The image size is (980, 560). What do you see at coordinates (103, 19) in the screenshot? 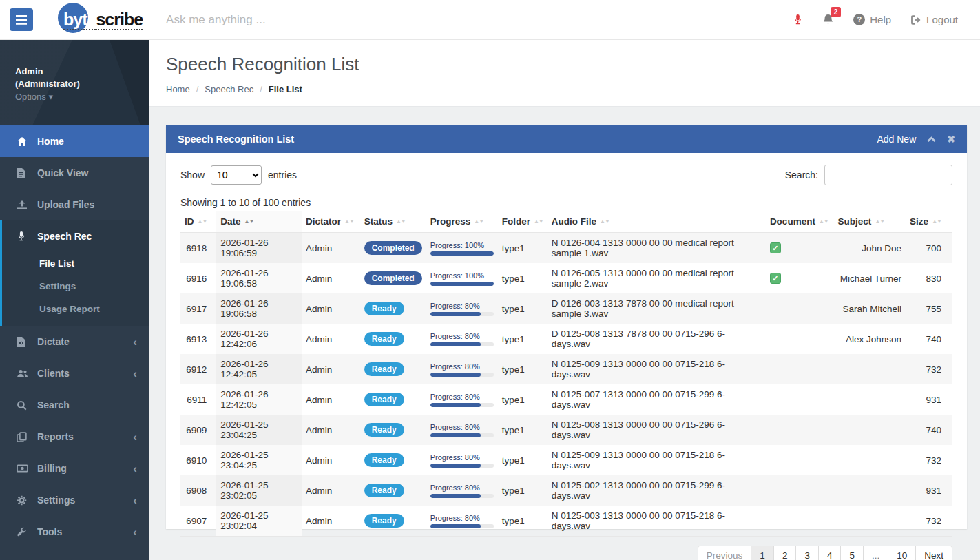
I see `app-logo: bytescribe` at bounding box center [103, 19].